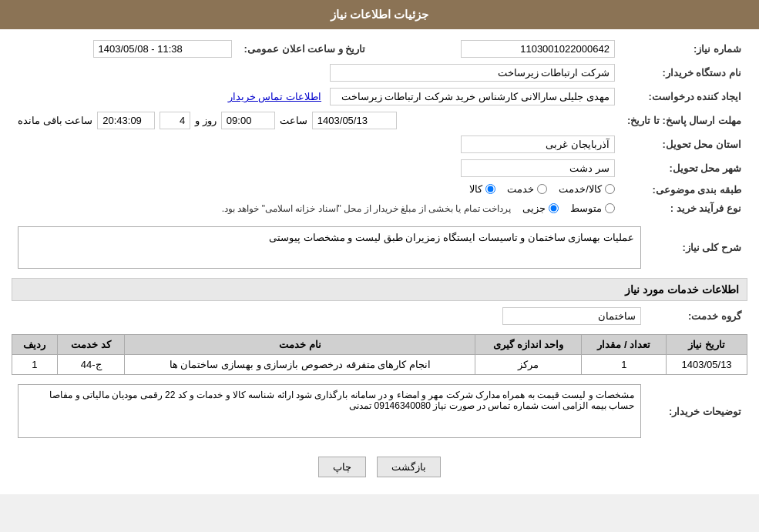 The height and width of the screenshot is (532, 759). Describe the element at coordinates (125, 49) in the screenshot. I see `etan-value: 1403/05/08 - 11:38` at that location.